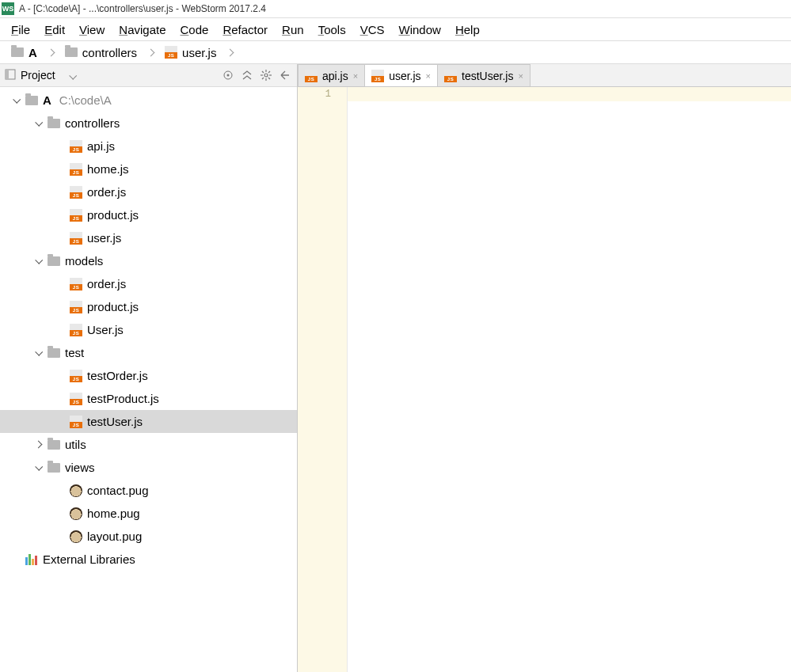  I want to click on tree-item-label: test, so click(74, 353).